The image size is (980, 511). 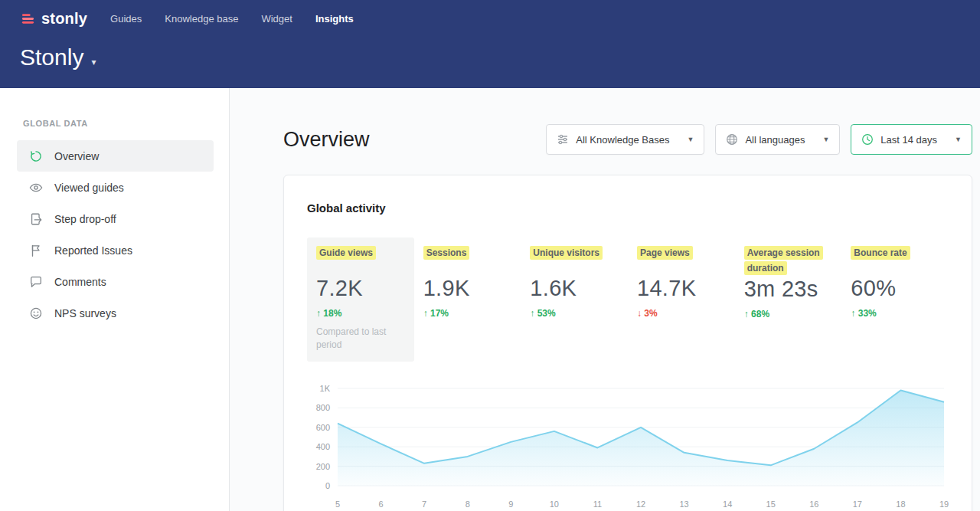 I want to click on svg-text: 15, so click(x=771, y=504).